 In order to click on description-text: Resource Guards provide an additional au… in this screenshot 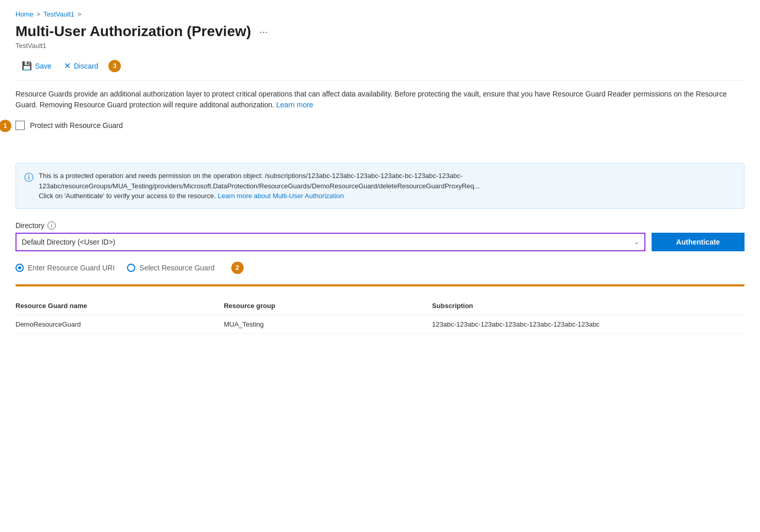, I will do `click(371, 99)`.